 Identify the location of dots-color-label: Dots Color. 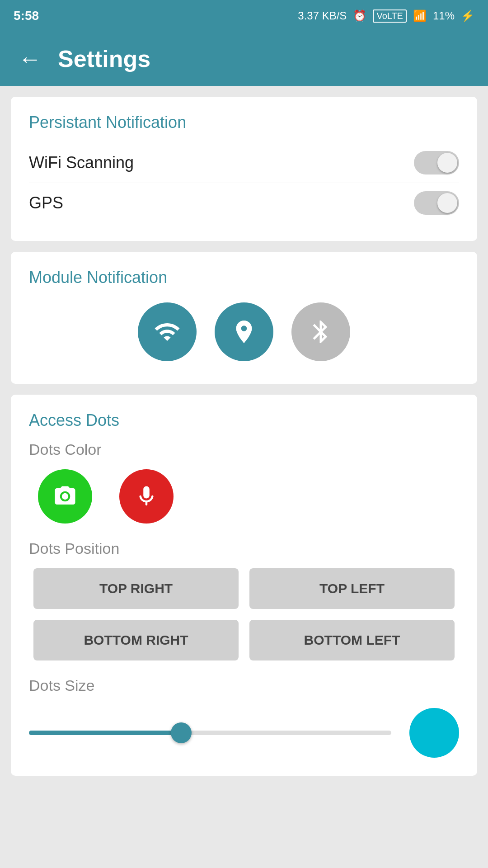
(244, 449).